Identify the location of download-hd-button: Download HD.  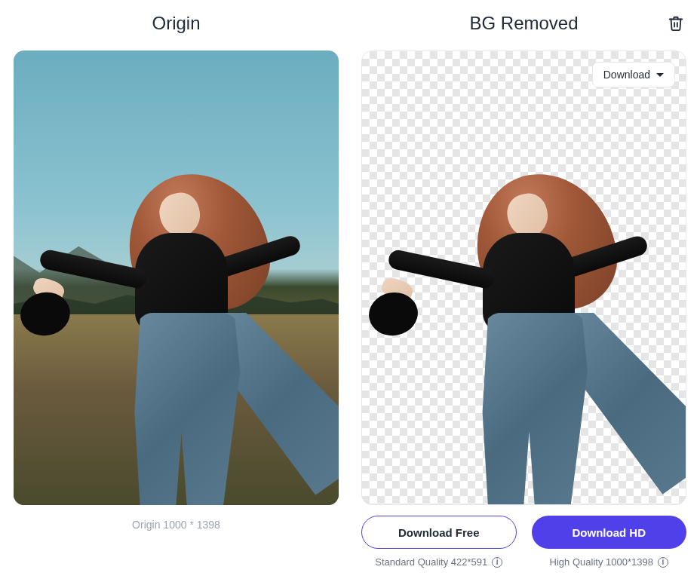
(609, 532).